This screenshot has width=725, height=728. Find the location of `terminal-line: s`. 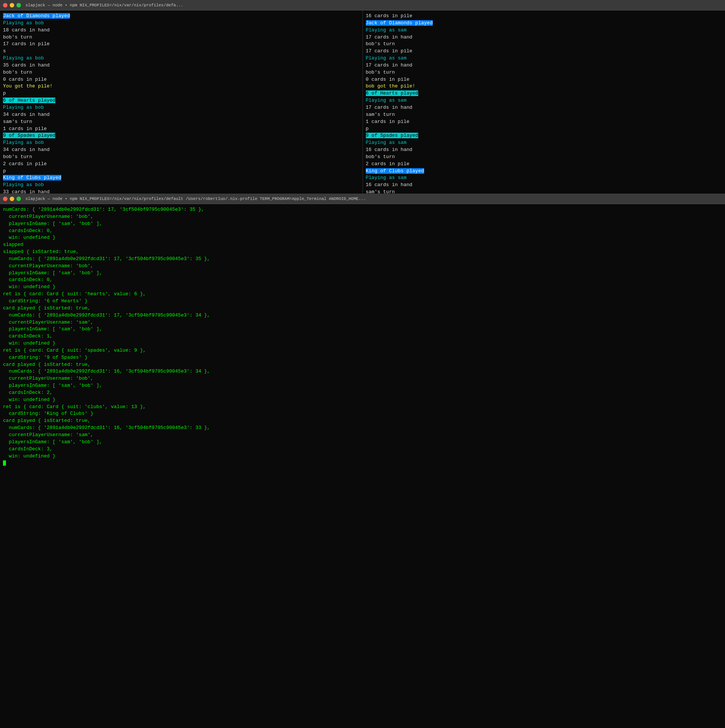

terminal-line: s is located at coordinates (181, 51).